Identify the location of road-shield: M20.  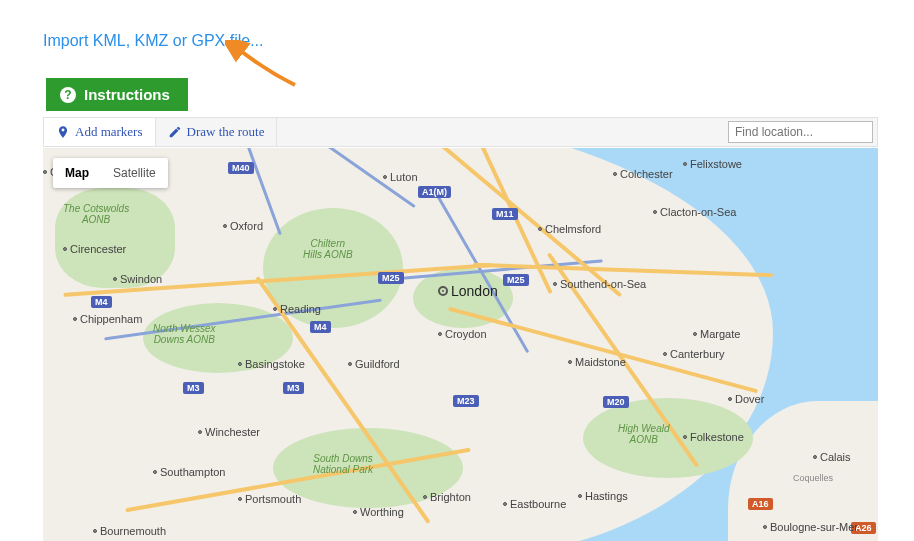
(616, 402).